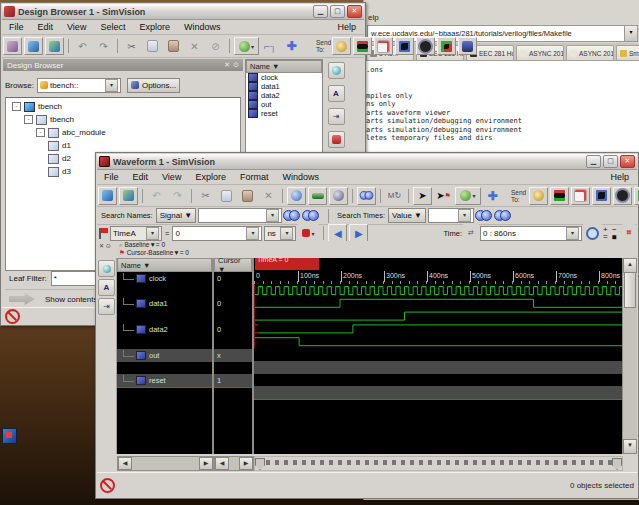  I want to click on time-search-prev-icon, so click(484, 216).